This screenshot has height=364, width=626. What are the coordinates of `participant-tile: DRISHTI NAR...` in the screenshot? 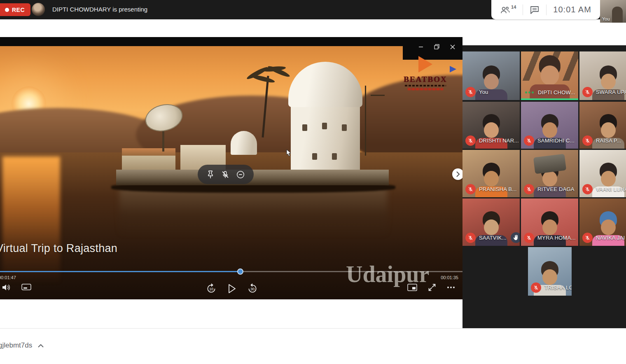 It's located at (491, 125).